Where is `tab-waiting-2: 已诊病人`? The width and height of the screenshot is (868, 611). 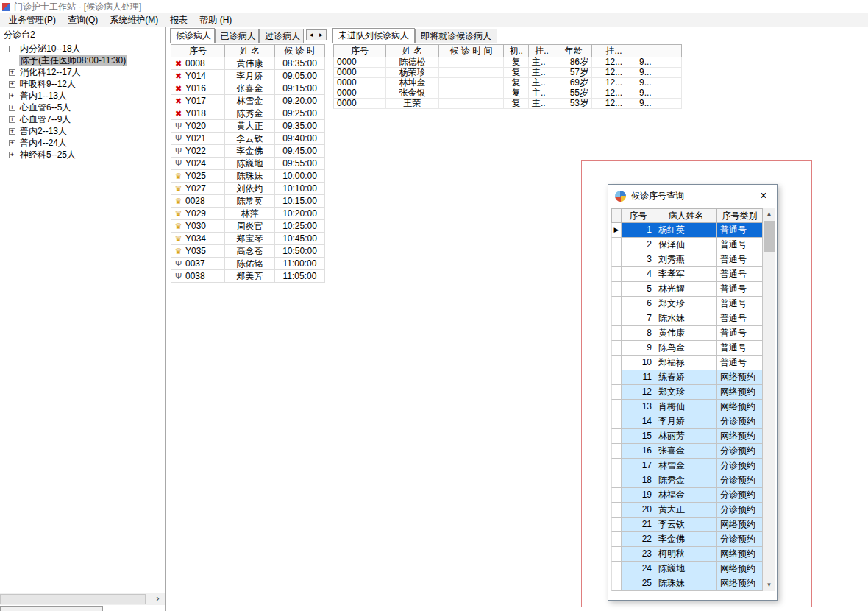 tab-waiting-2: 已诊病人 is located at coordinates (237, 35).